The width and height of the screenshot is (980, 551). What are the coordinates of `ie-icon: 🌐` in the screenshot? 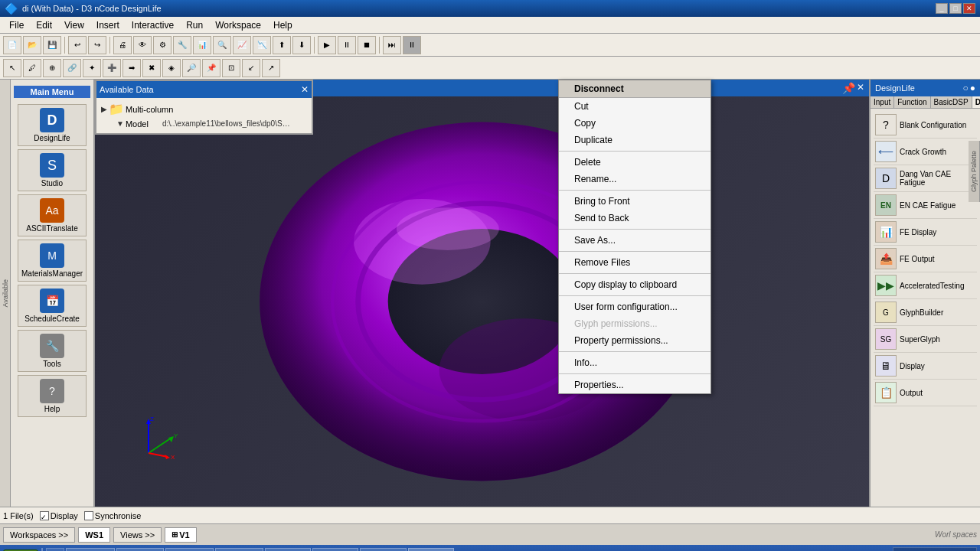 It's located at (55, 549).